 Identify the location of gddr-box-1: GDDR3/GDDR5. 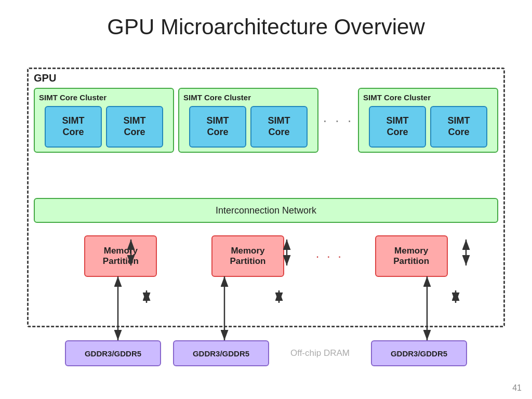
(113, 353).